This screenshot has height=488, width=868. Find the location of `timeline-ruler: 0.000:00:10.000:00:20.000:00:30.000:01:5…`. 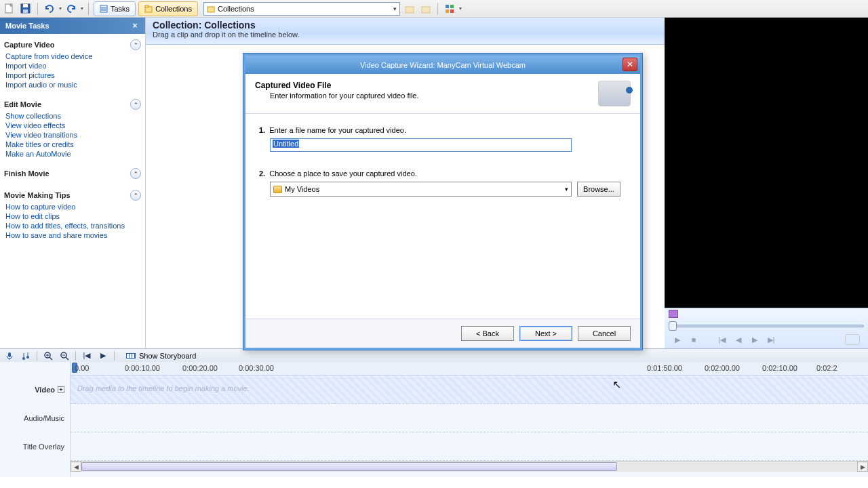

timeline-ruler: 0.000:00:10.000:00:20.000:00:30.000:01:5… is located at coordinates (469, 369).